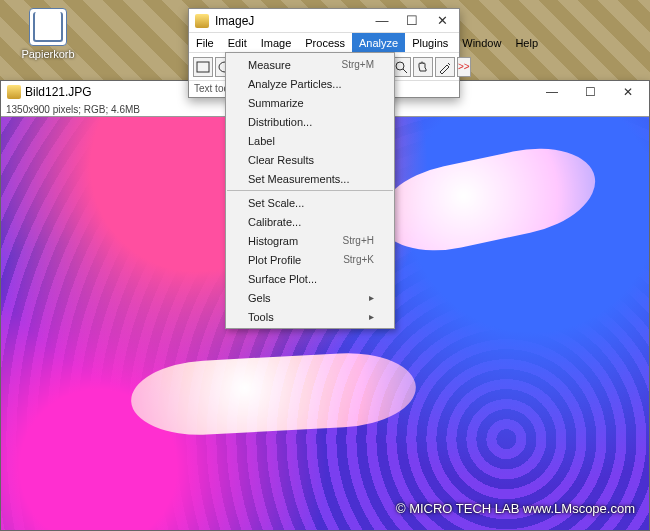 Image resolution: width=650 pixels, height=531 pixels. I want to click on menu-item-label: Clear Results, so click(281, 160).